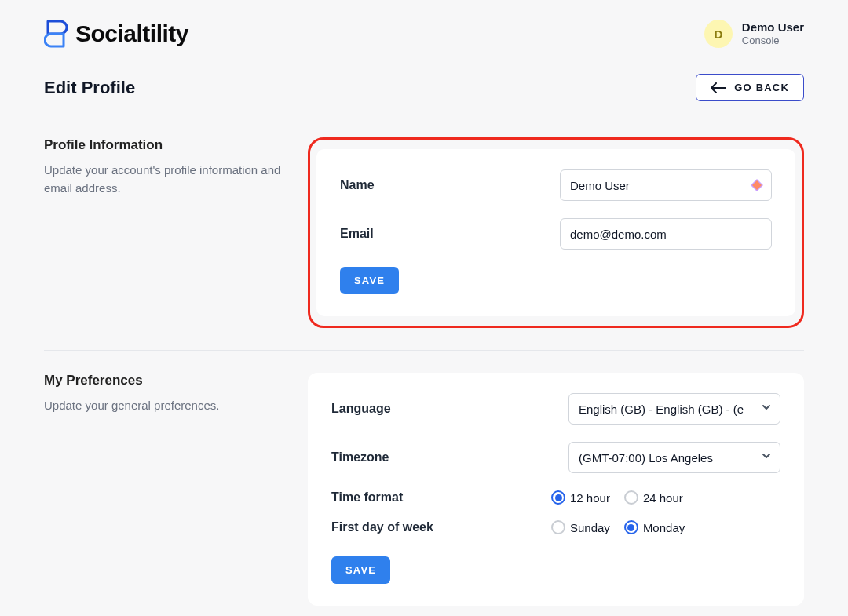  Describe the element at coordinates (357, 185) in the screenshot. I see `name-label: Name` at that location.